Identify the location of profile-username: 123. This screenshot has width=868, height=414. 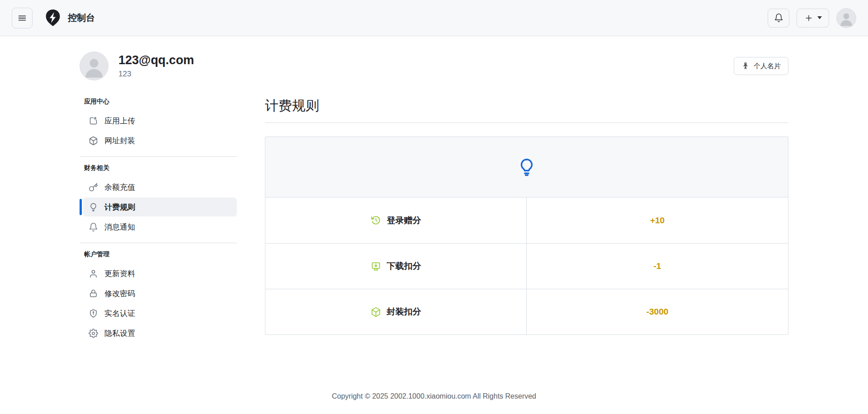
(156, 74).